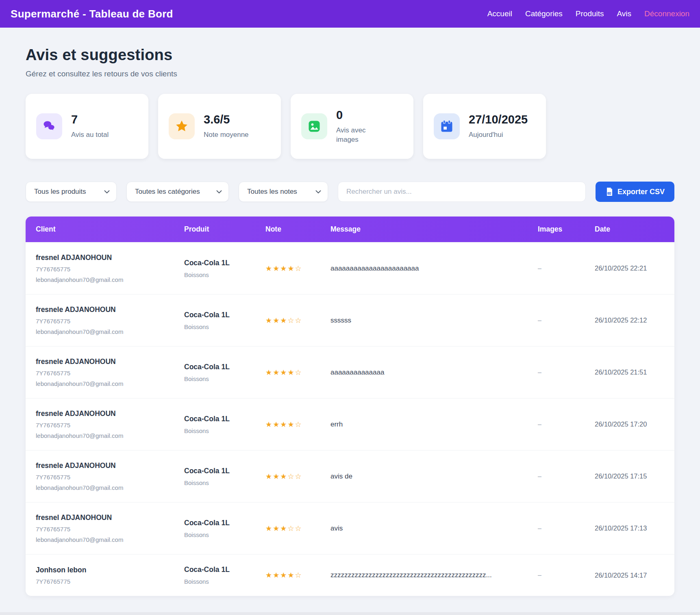 The image size is (700, 615). Describe the element at coordinates (566, 229) in the screenshot. I see `column-header-images: Images` at that location.